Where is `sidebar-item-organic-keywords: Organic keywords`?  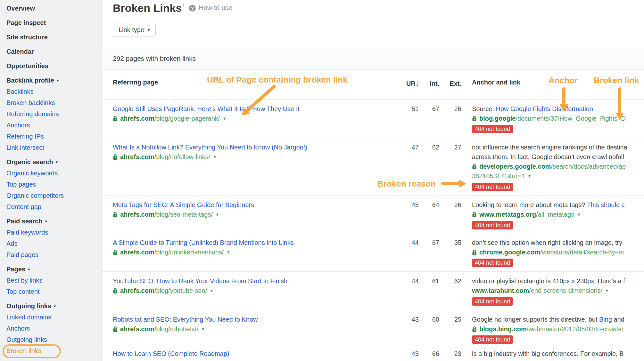
sidebar-item-organic-keywords: Organic keywords is located at coordinates (51, 173).